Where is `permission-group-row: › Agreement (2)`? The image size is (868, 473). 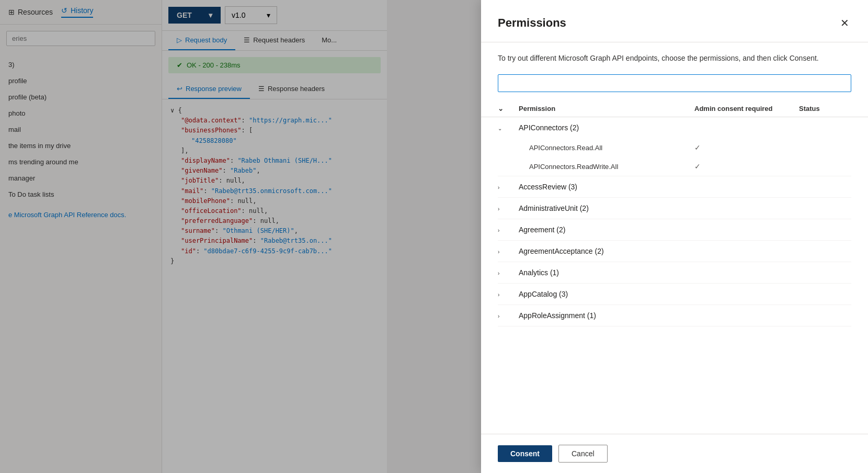 permission-group-row: › Agreement (2) is located at coordinates (675, 230).